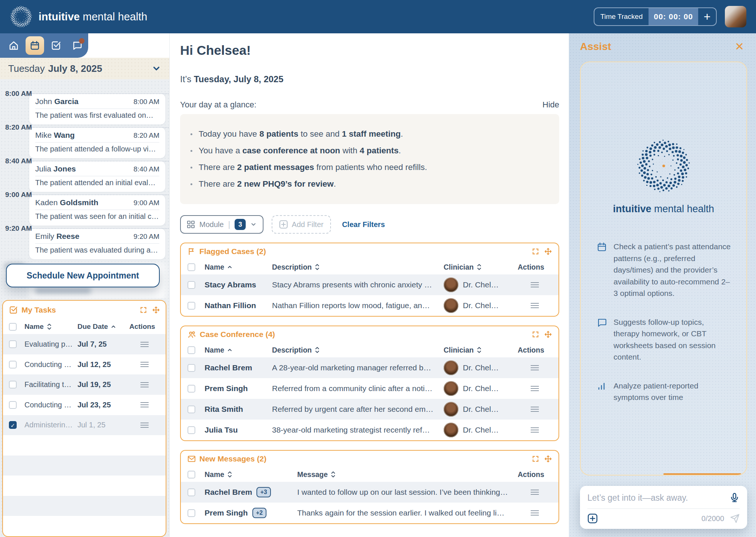 This screenshot has height=537, width=756. What do you see at coordinates (84, 110) in the screenshot?
I see `schedule-slot: 8:00 AM John Garcia8:00 AM The patient w…` at bounding box center [84, 110].